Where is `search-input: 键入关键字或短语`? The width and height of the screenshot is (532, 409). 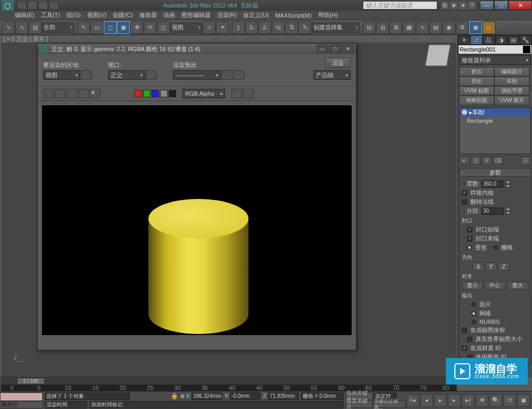 search-input: 键入关键字或短语 is located at coordinates (400, 5).